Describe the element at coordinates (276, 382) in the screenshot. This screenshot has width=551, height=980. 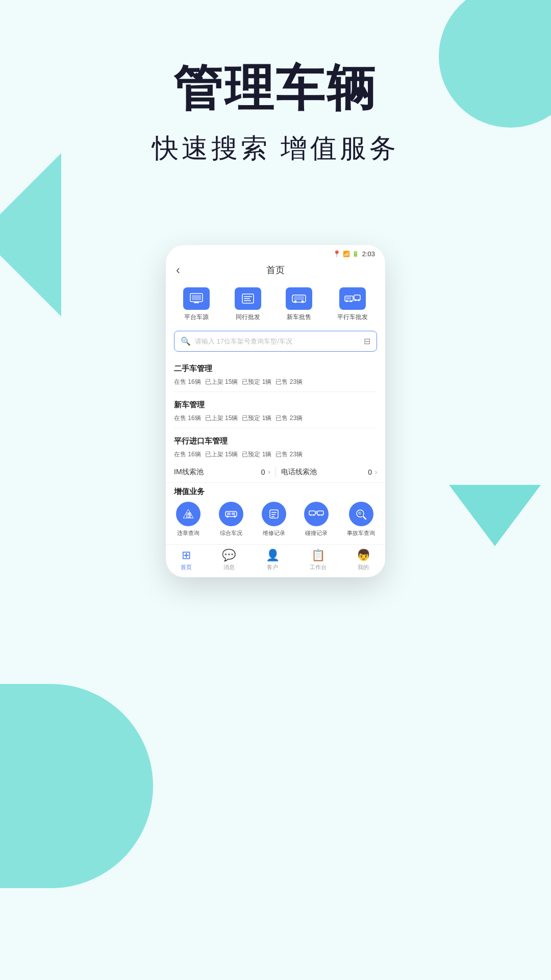
I see `used-car-stats: 在售 16辆 已上架 15辆 已预定 1辆 已售 23辆` at that location.